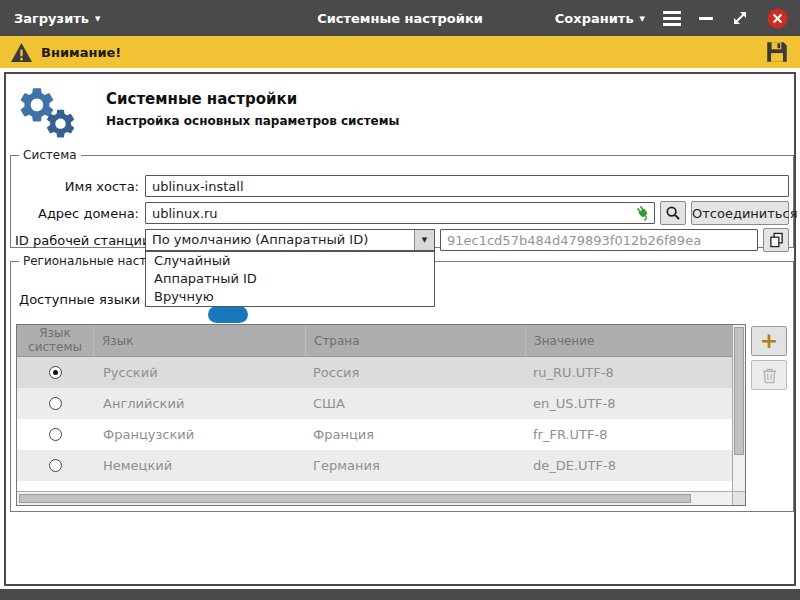 The image size is (800, 600). What do you see at coordinates (673, 213) in the screenshot?
I see `search-icon` at bounding box center [673, 213].